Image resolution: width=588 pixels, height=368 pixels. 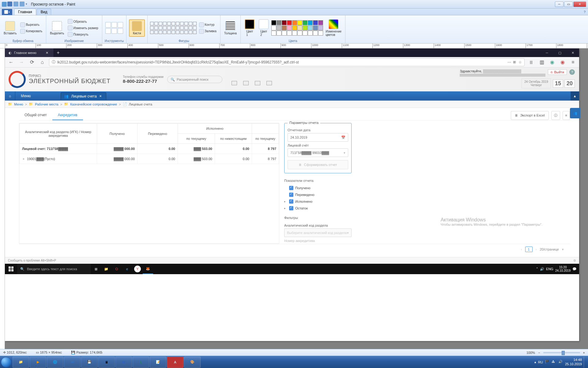 I want to click on inner-ie-icon: e, so click(x=127, y=269).